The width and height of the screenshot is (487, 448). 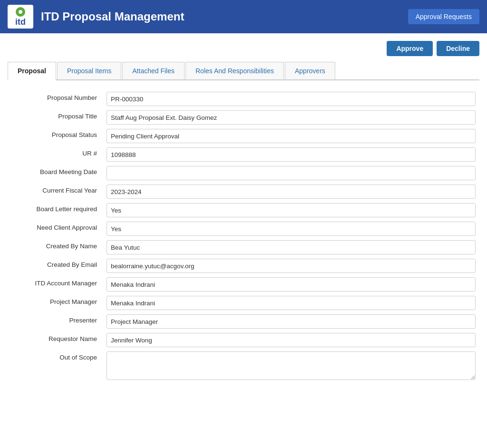 I want to click on form-row: Project Manager, so click(x=244, y=303).